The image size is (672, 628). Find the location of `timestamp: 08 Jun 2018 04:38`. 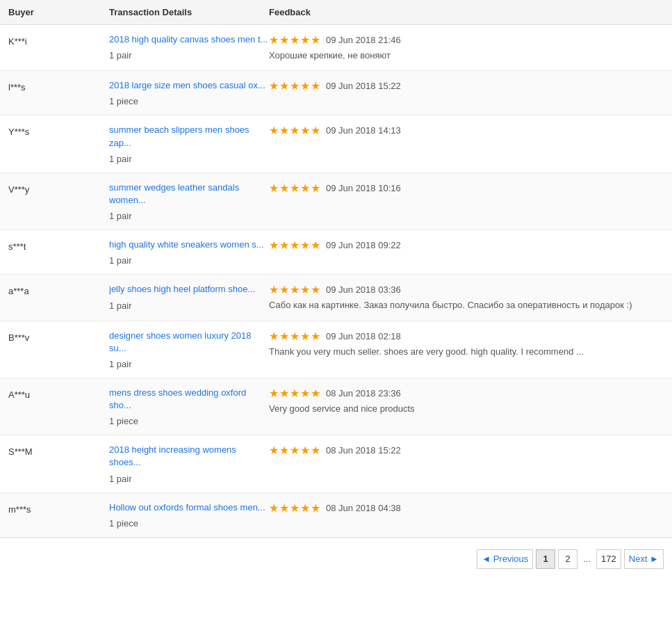

timestamp: 08 Jun 2018 04:38 is located at coordinates (363, 508).